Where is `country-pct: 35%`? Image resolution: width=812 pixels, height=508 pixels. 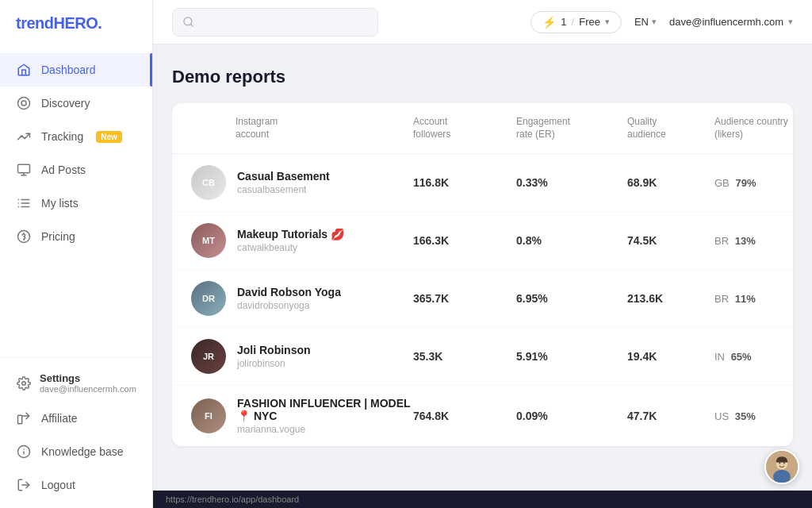
country-pct: 35% is located at coordinates (745, 416).